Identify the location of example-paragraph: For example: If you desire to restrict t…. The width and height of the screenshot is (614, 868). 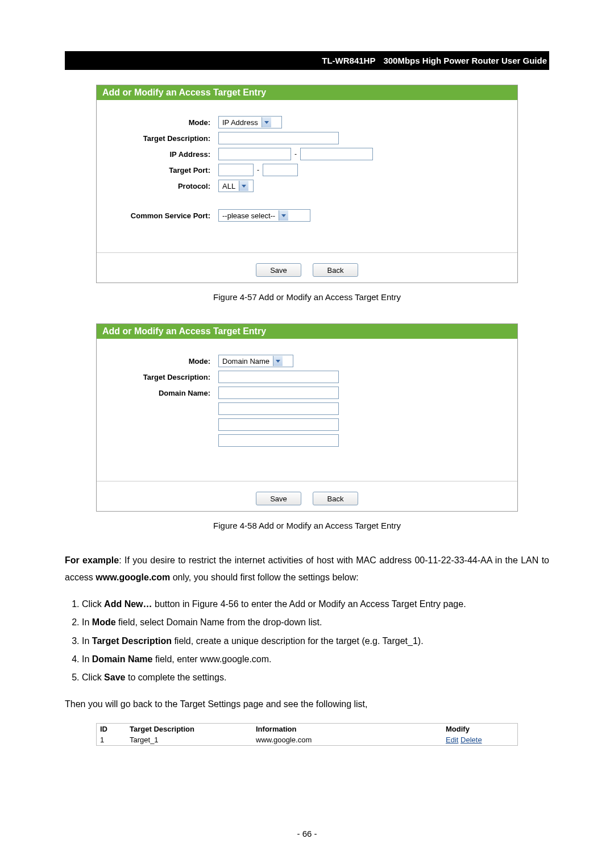
(307, 570).